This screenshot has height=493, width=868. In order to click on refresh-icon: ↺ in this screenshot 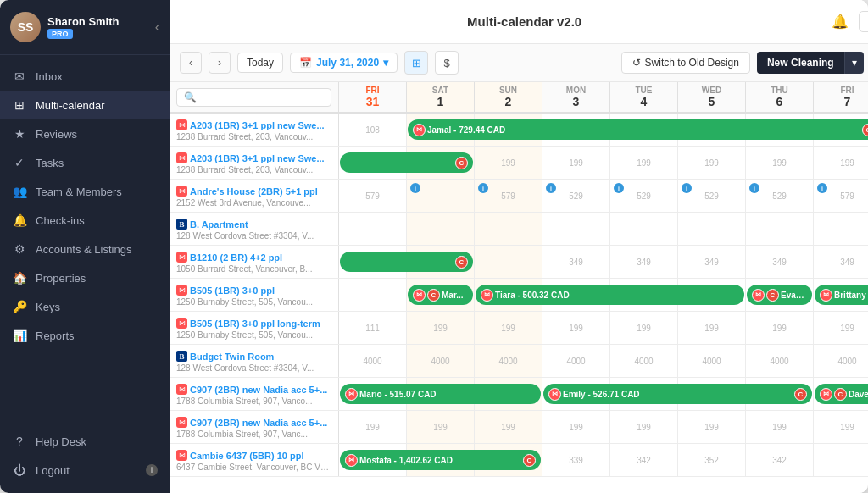, I will do `click(637, 63)`.